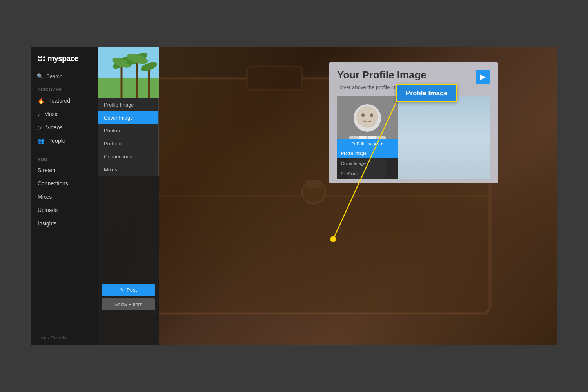 This screenshot has width=588, height=392. What do you see at coordinates (45, 197) in the screenshot?
I see `sidebar-label-mixes: Mixes` at bounding box center [45, 197].